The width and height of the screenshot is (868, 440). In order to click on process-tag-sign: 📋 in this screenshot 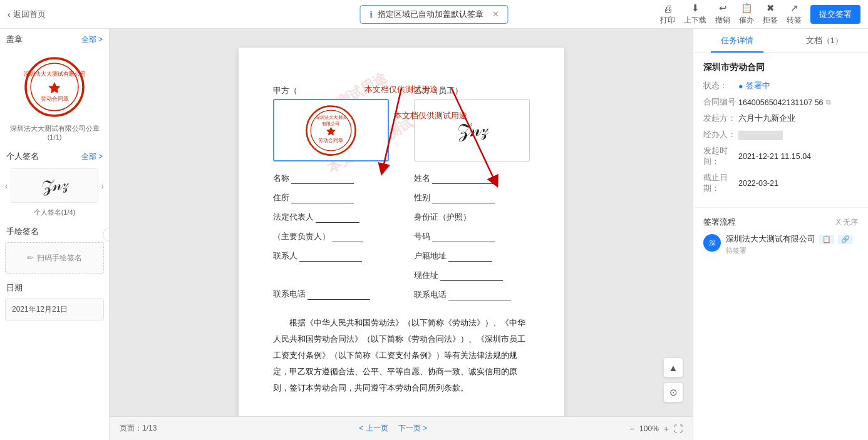, I will do `click(827, 239)`.